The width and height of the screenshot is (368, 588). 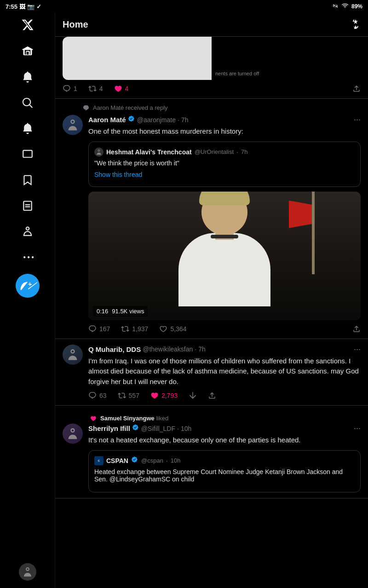 What do you see at coordinates (39, 6) in the screenshot?
I see `check-icon: ✓` at bounding box center [39, 6].